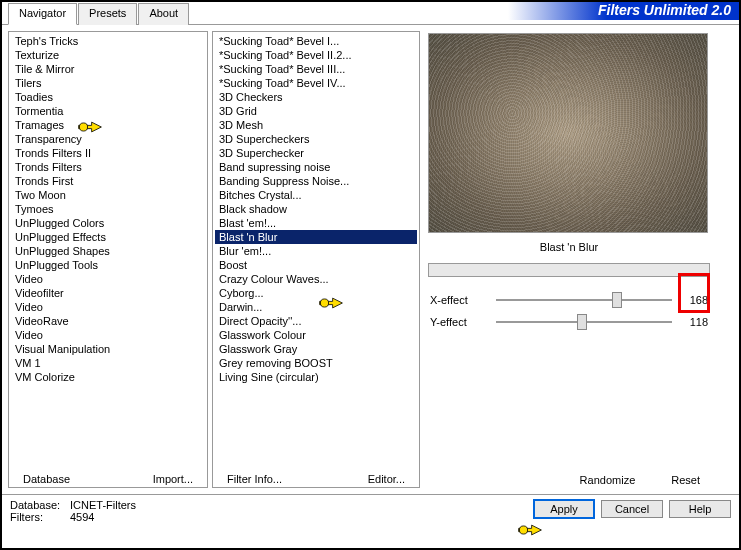 Image resolution: width=741 pixels, height=550 pixels. Describe the element at coordinates (164, 14) in the screenshot. I see `tab-about: About` at that location.